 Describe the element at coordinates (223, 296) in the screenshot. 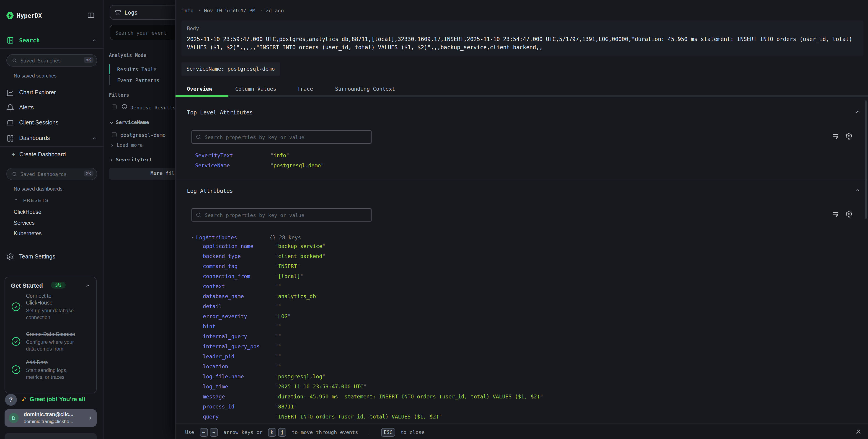

I see `attribute-key: database_name` at that location.